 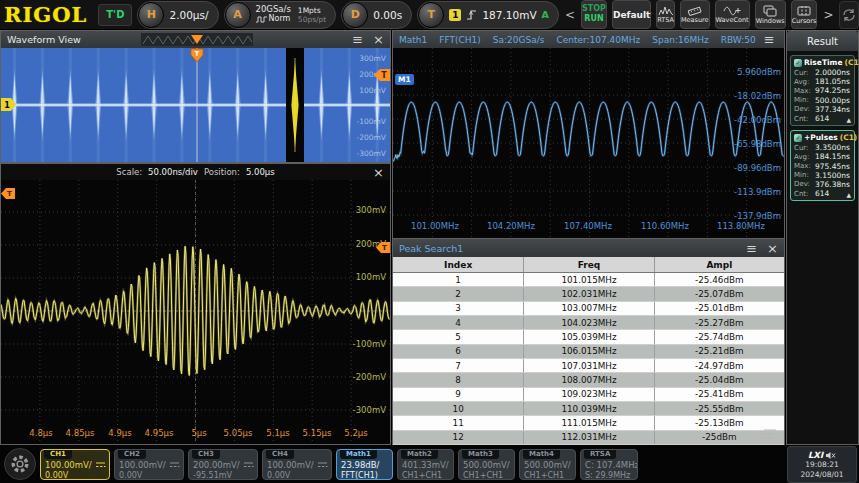 I want to click on table-row: 6106.015MHz-25.21dBm, so click(x=588, y=352).